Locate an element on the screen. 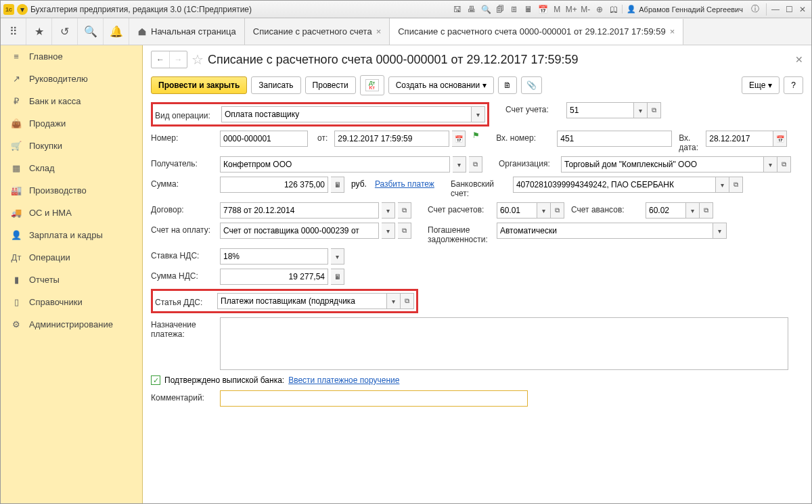 This screenshot has width=812, height=504. minimize-icon: — is located at coordinates (775, 9).